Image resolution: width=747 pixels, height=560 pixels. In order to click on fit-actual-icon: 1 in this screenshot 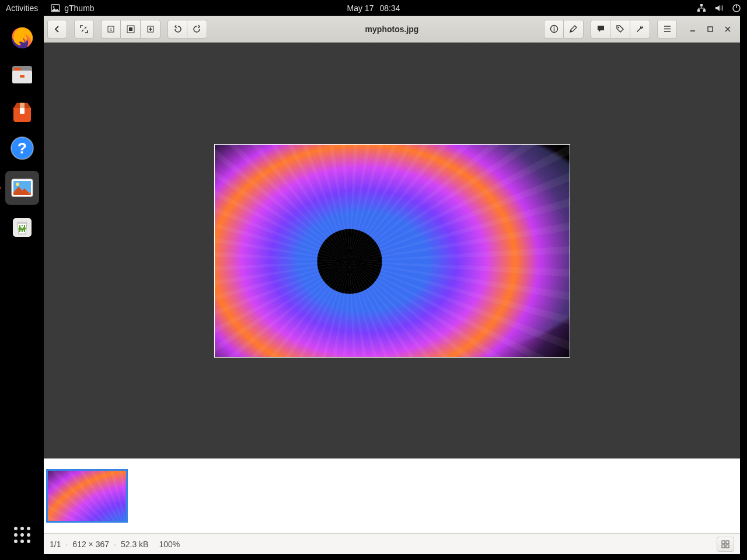, I will do `click(111, 29)`.